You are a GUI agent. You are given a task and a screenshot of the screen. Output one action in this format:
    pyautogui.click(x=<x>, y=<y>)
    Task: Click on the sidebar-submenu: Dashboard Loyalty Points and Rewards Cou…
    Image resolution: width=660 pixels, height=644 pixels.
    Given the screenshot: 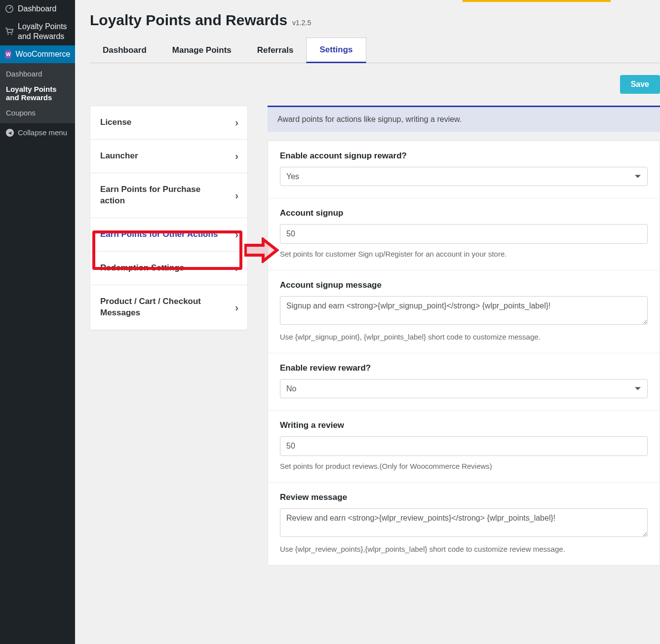 What is the action you would take?
    pyautogui.click(x=38, y=93)
    